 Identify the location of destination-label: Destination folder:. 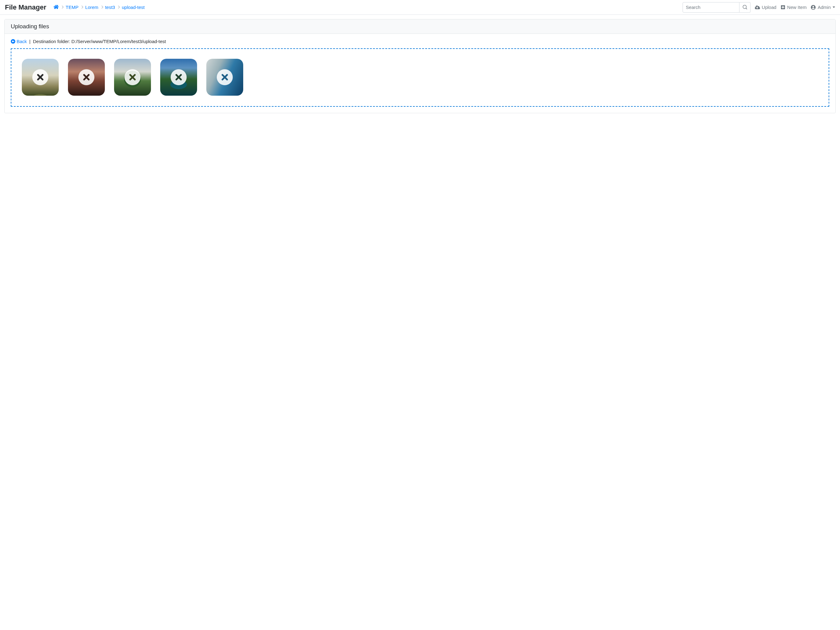
(52, 41).